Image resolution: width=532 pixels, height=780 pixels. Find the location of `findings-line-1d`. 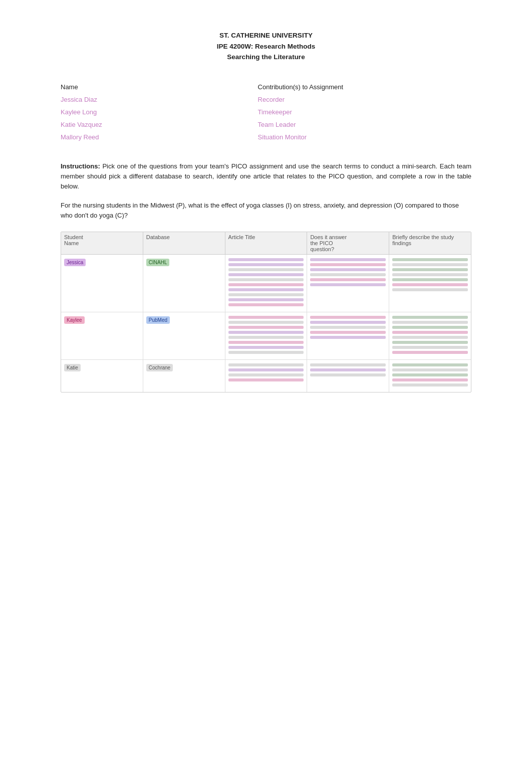

findings-line-1d is located at coordinates (430, 275).